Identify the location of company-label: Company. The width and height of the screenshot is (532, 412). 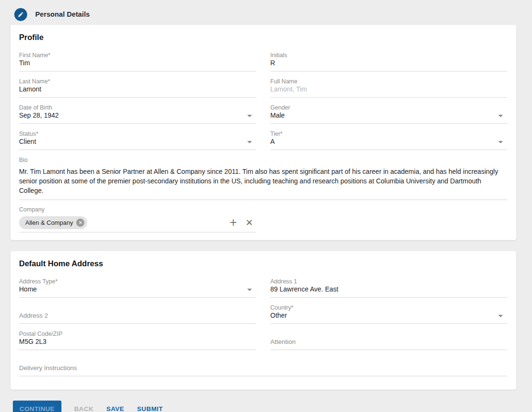
(138, 210).